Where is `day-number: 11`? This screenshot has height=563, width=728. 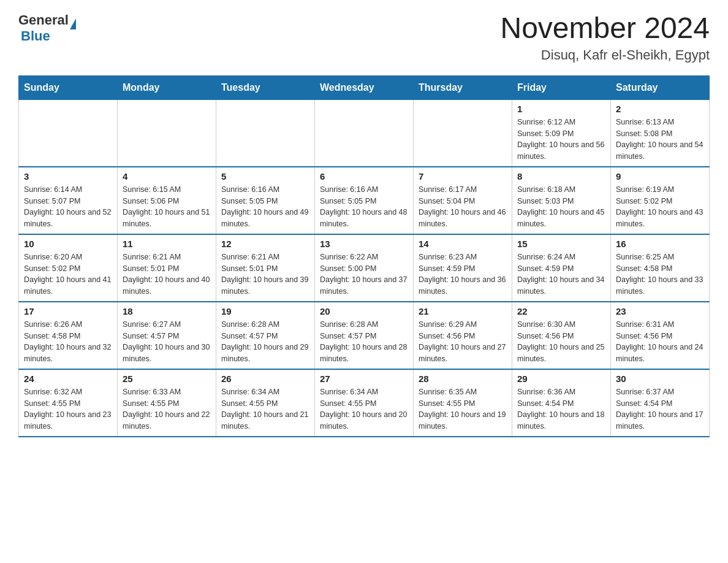 day-number: 11 is located at coordinates (167, 244).